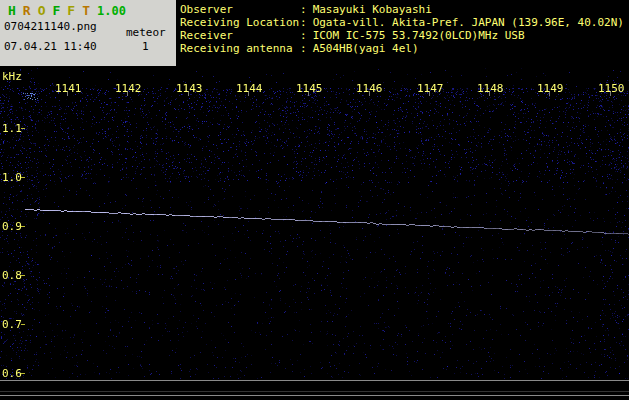  Describe the element at coordinates (128, 88) in the screenshot. I see `time-axis-label: 1142` at that location.